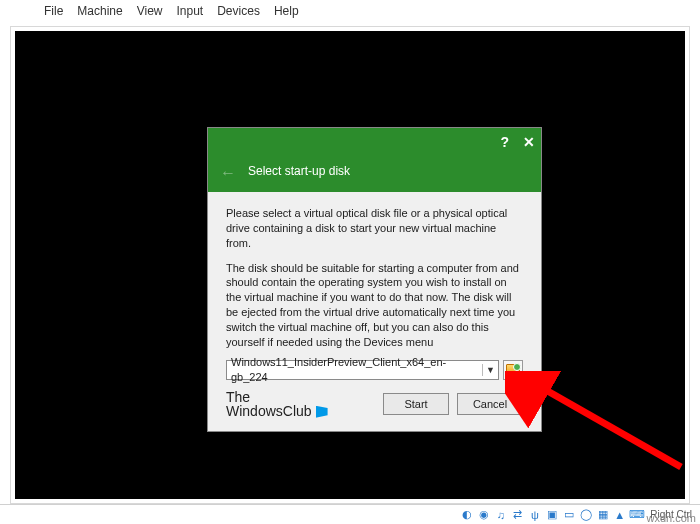  What do you see at coordinates (586, 515) in the screenshot?
I see `recording-icon: ◯` at bounding box center [586, 515].